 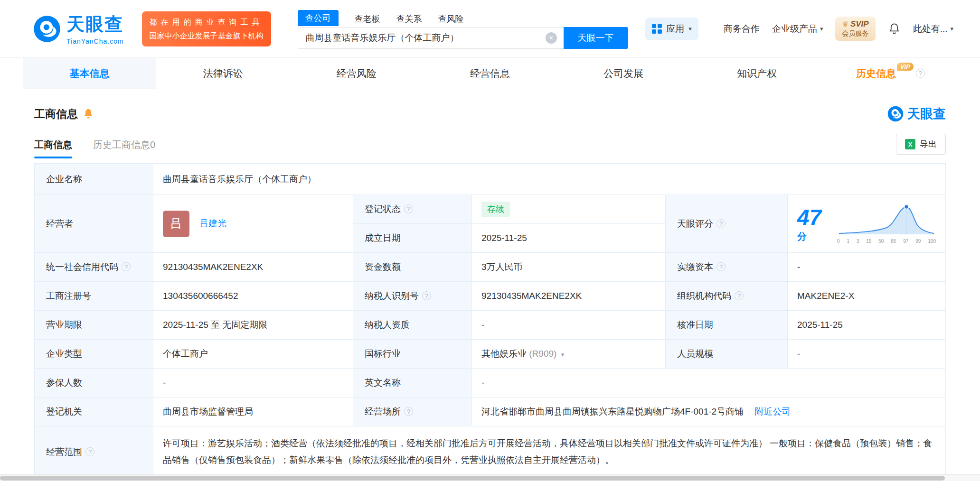 What do you see at coordinates (383, 238) in the screenshot?
I see `field-label-text: 成立日期` at bounding box center [383, 238].